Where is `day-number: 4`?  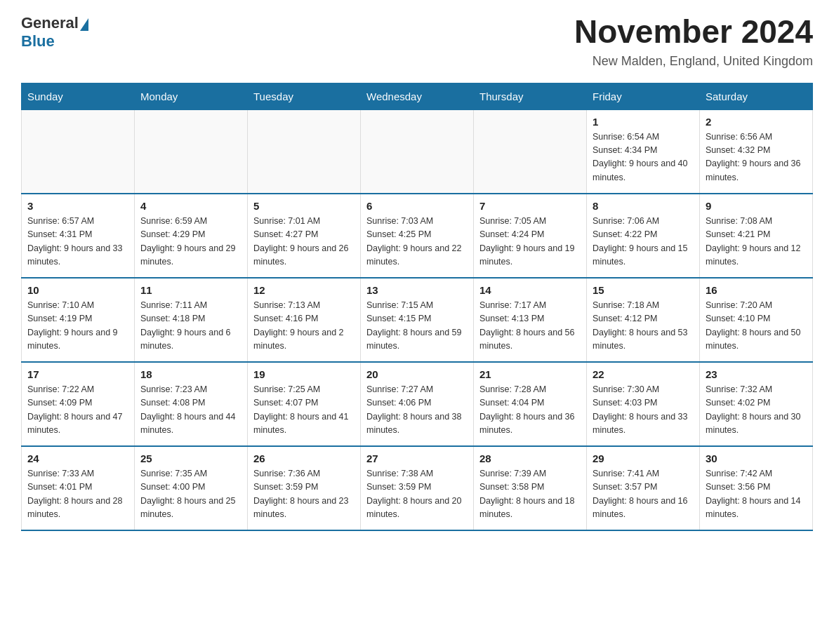 day-number: 4 is located at coordinates (191, 206).